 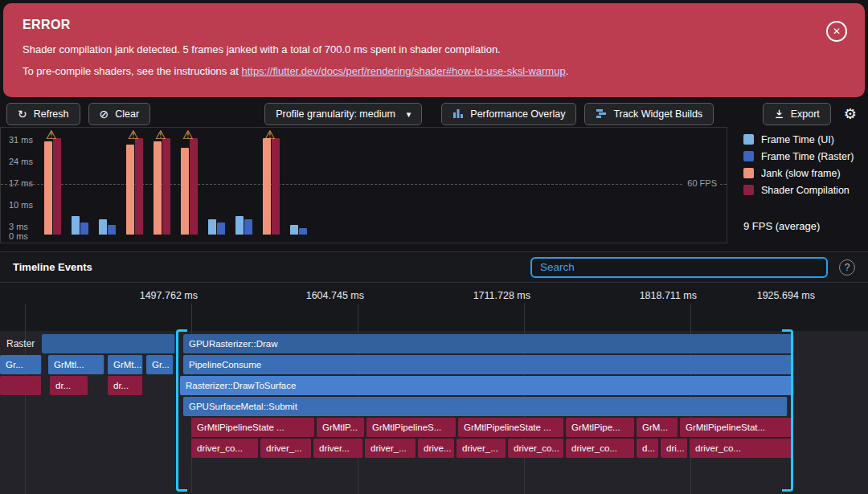 I want to click on legend-item: Frame Time (UI), so click(x=799, y=140).